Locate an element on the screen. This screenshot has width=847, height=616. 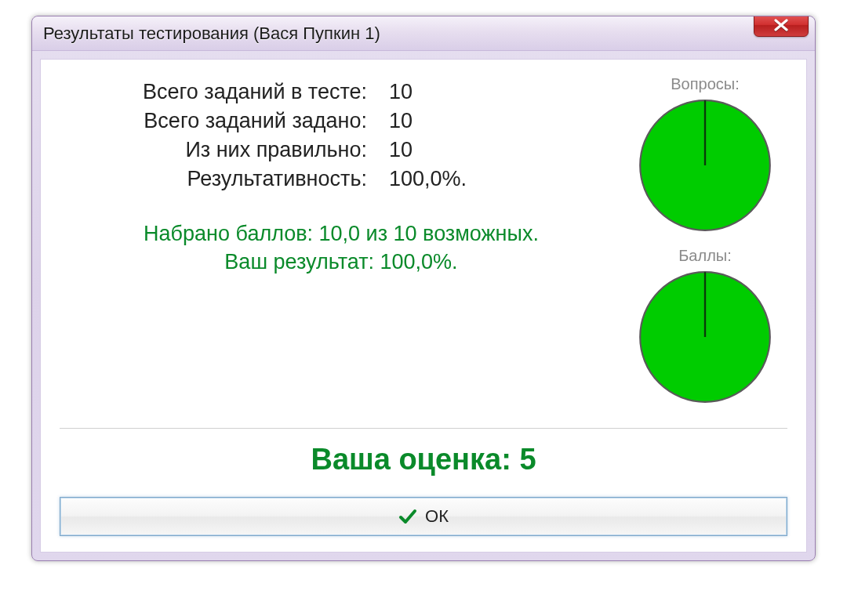
chart-title-questions: Вопросы: is located at coordinates (705, 85).